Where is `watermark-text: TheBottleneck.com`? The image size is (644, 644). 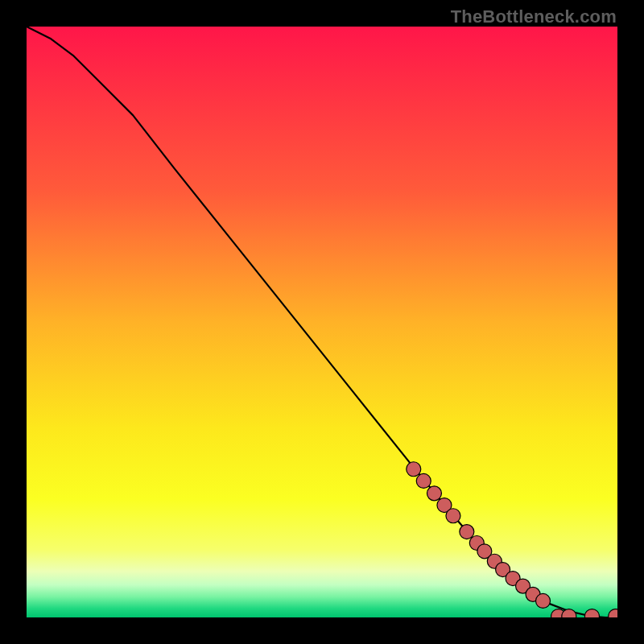
watermark-text: TheBottleneck.com is located at coordinates (534, 17).